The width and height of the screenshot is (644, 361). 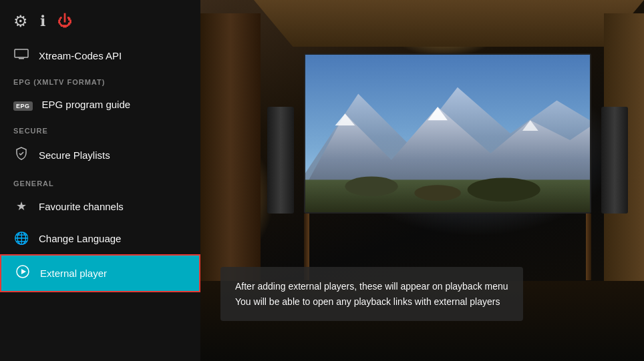 What do you see at coordinates (100, 20) in the screenshot?
I see `sidebar-header: ⚙ ℹ ⏻` at bounding box center [100, 20].